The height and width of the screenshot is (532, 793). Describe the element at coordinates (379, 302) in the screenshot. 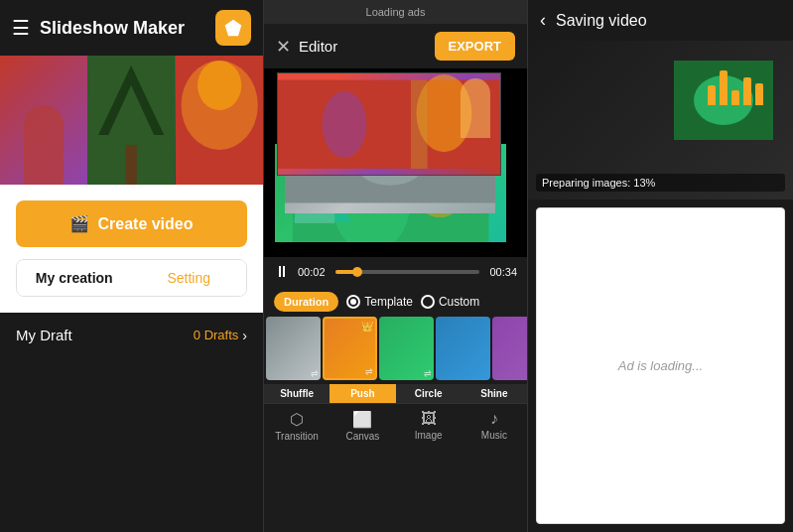

I see `template-option: Template` at that location.